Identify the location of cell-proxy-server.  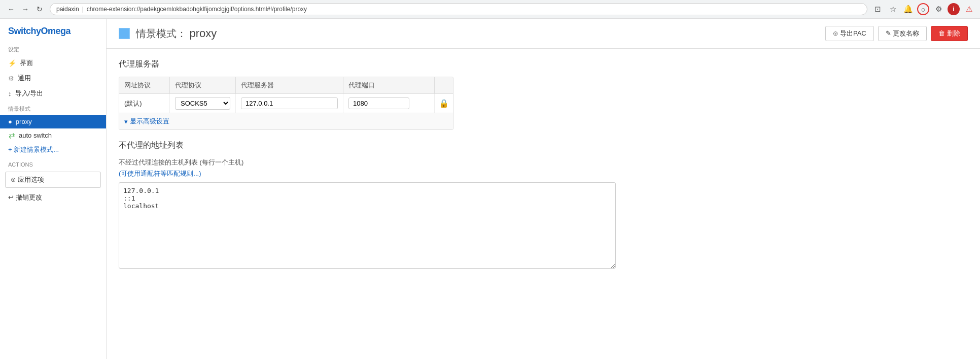
(290, 104).